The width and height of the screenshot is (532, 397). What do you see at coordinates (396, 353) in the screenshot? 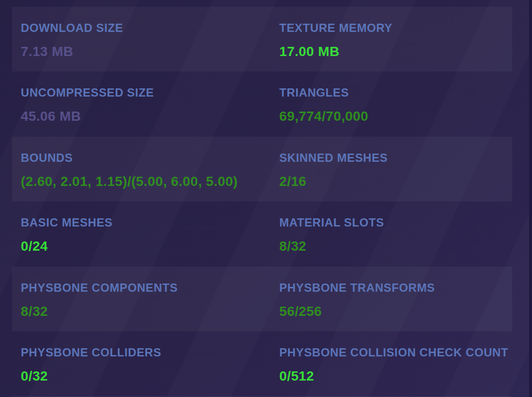
I see `stat-label: PHYSBONE COLLISION CHECK COUNT` at bounding box center [396, 353].